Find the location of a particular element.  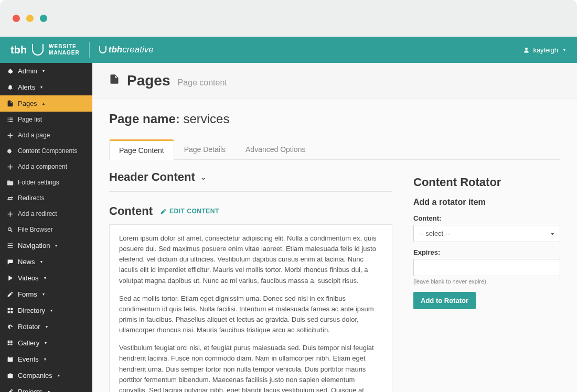

sidebar-item-events: Events▾ is located at coordinates (46, 360).